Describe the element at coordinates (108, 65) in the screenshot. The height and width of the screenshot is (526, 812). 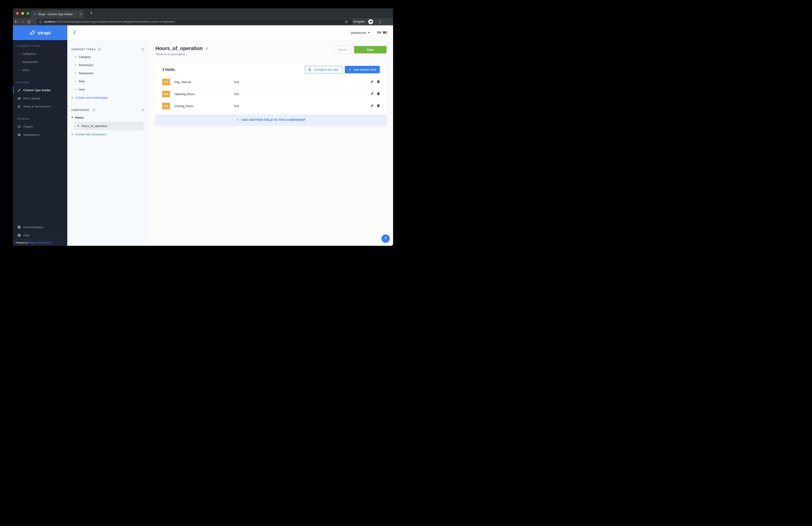
I see `subnav-item-permission: Permission` at that location.